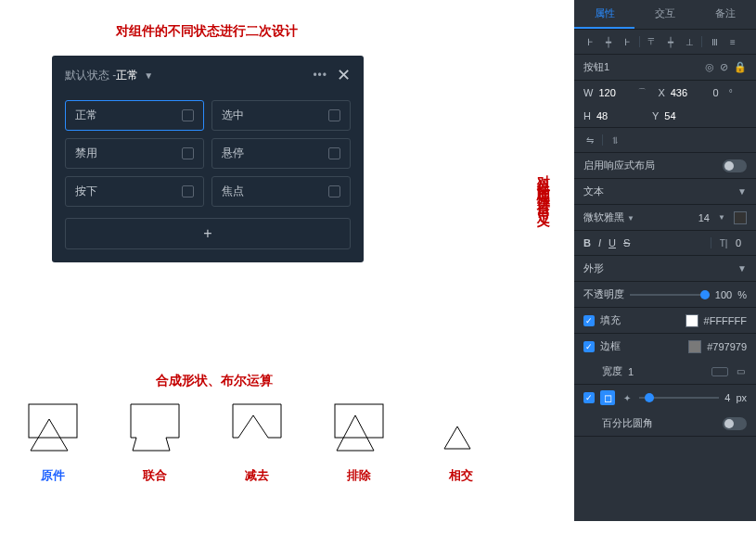  I want to click on states-grid: 正常 选中 禁用 悬停 按下 焦点, so click(208, 154).